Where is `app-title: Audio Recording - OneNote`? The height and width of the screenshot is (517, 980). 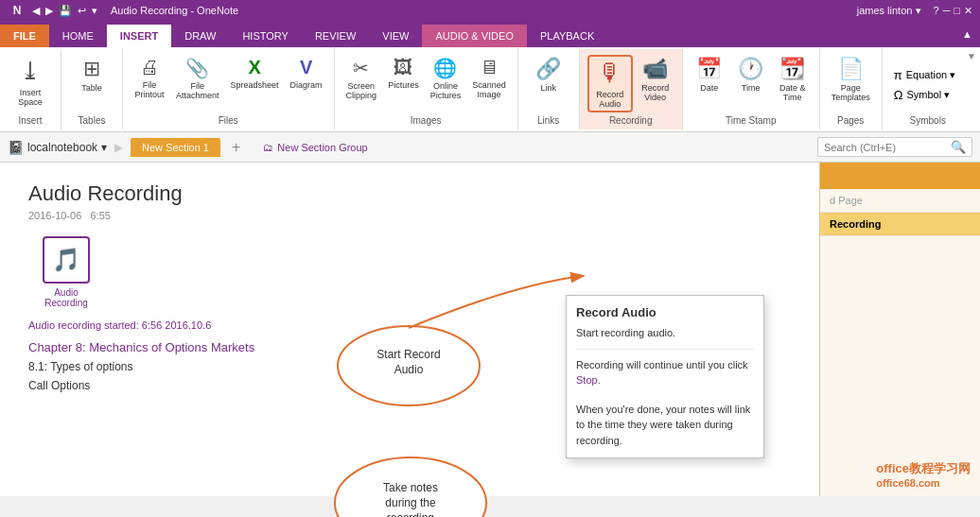
app-title: Audio Recording - OneNote is located at coordinates (174, 10).